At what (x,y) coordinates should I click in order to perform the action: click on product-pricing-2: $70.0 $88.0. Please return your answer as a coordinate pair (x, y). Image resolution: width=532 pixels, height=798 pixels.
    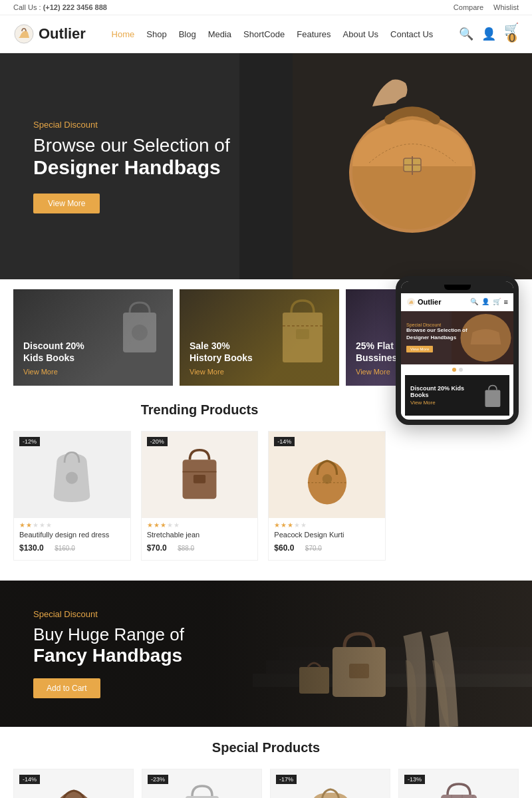
    Looking at the image, I should click on (200, 547).